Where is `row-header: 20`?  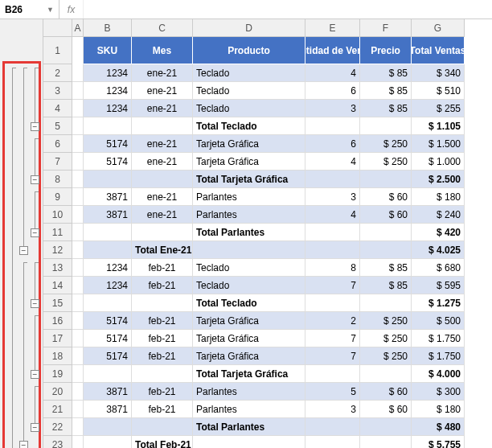
row-header: 20 is located at coordinates (58, 392).